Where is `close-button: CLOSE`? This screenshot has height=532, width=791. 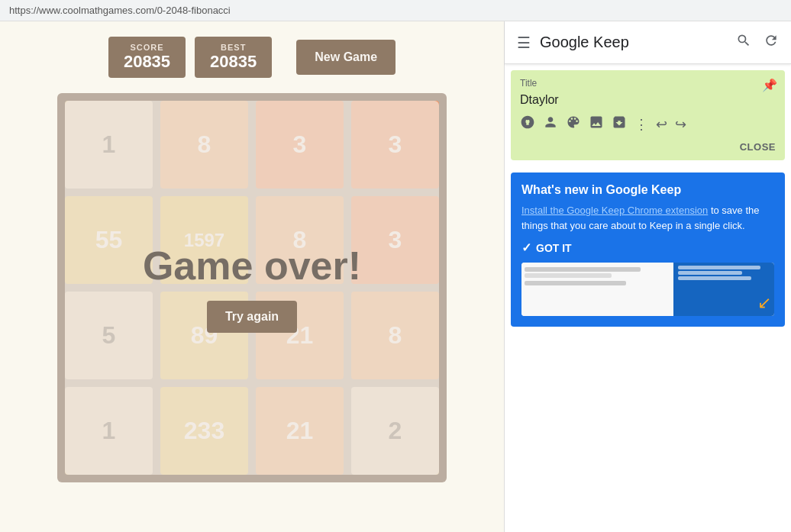
close-button: CLOSE is located at coordinates (647, 145).